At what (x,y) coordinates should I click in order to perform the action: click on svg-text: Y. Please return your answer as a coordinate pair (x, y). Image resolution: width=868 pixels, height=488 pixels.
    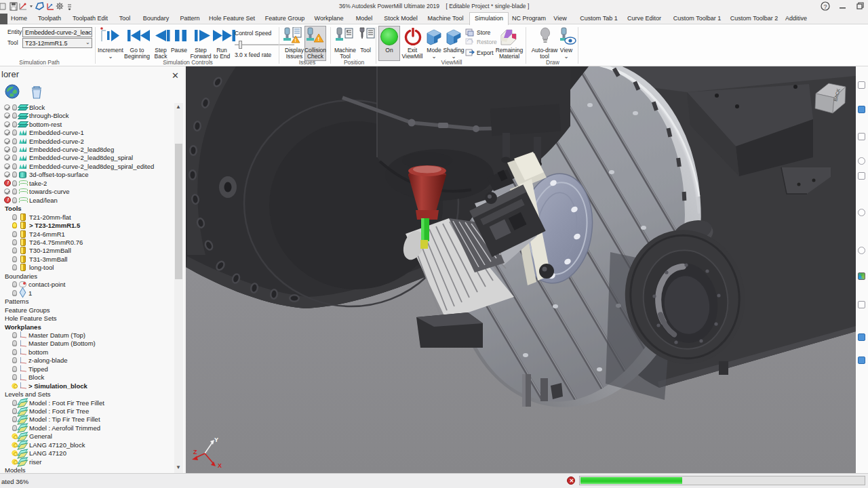
    Looking at the image, I should click on (216, 440).